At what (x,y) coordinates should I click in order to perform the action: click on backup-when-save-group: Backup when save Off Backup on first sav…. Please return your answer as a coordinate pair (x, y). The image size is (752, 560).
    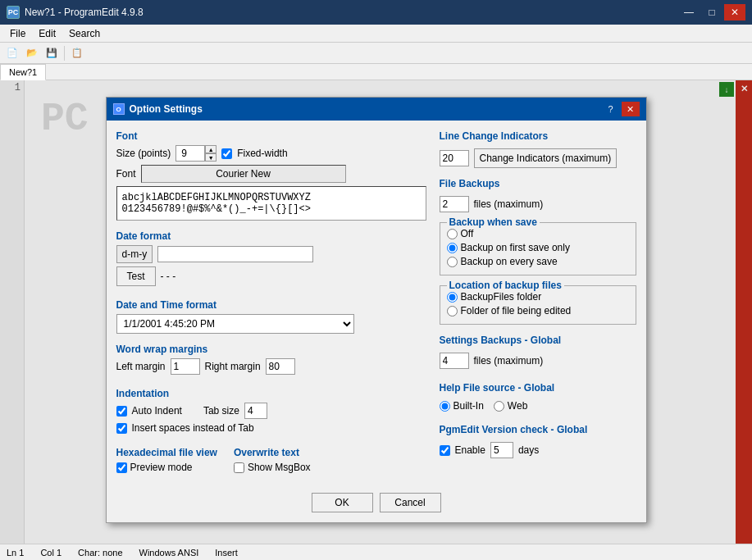
    Looking at the image, I should click on (538, 249).